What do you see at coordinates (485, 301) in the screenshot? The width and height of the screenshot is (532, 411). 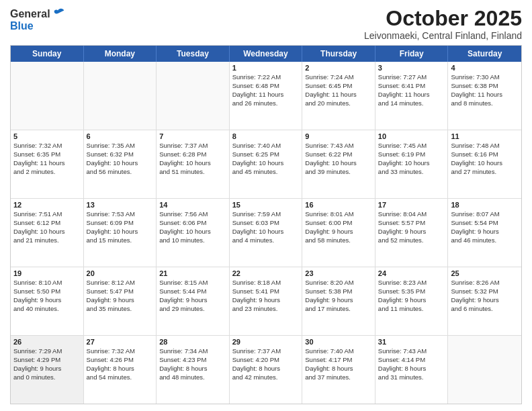 I see `calendar-day-25: 25Sunrise: 8:26 AMSunset: 5:32 PMDayligh…` at bounding box center [485, 301].